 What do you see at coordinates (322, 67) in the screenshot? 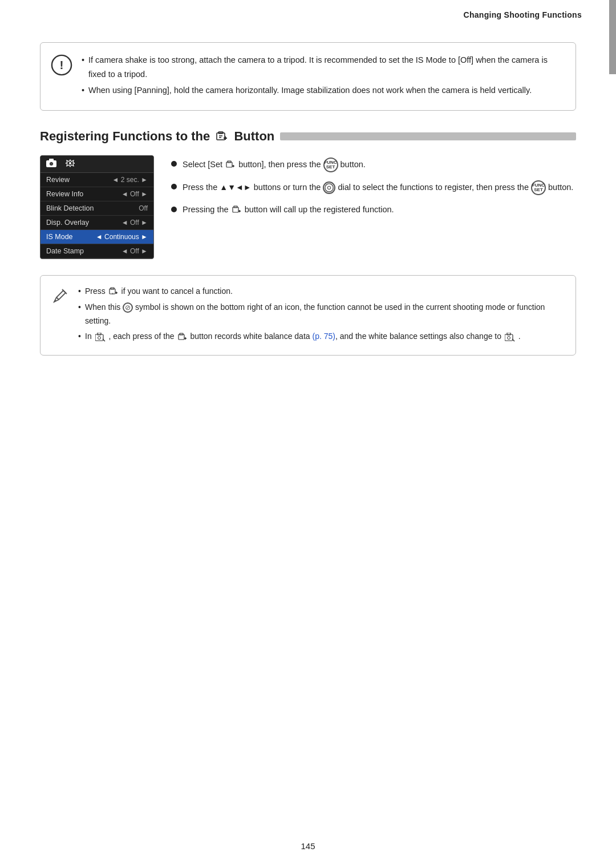
I see `warning-item-1: If camera shake is too strong, attach th…` at bounding box center [322, 67].